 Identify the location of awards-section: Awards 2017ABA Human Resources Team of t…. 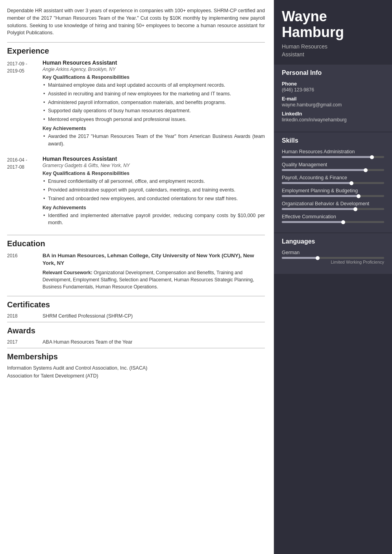
(136, 336).